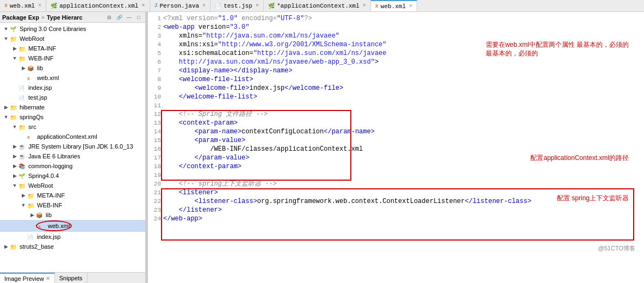 The width and height of the screenshot is (644, 283). I want to click on panel-close-icon: ✕, so click(43, 17).